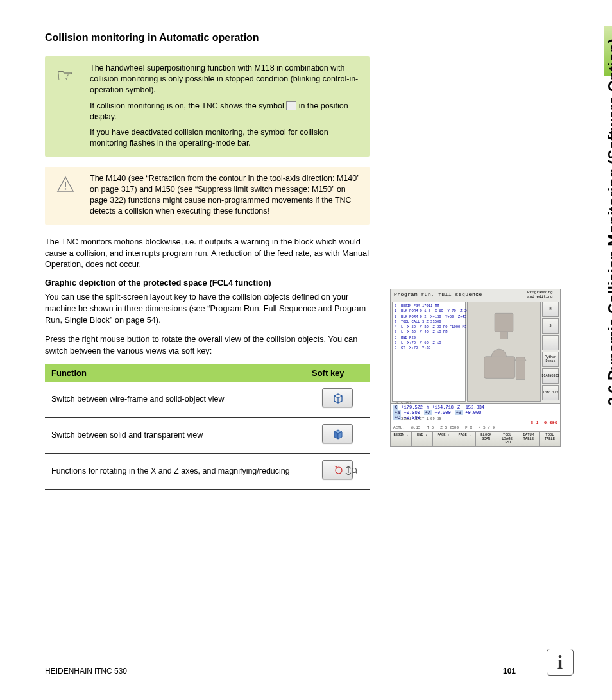 This screenshot has height=700, width=612. Describe the element at coordinates (337, 373) in the screenshot. I see `th-softkey: Soft key` at that location.